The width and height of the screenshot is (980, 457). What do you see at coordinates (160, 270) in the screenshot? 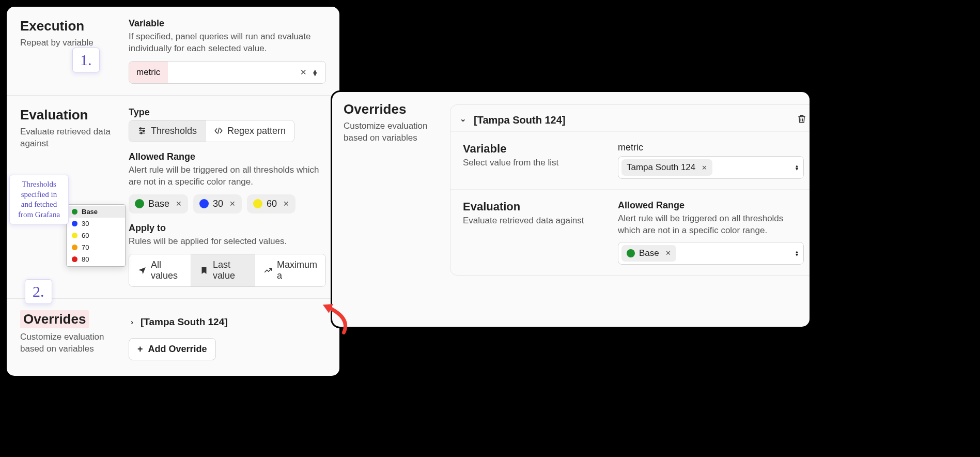
I see `apply-all-button: All values` at bounding box center [160, 270].